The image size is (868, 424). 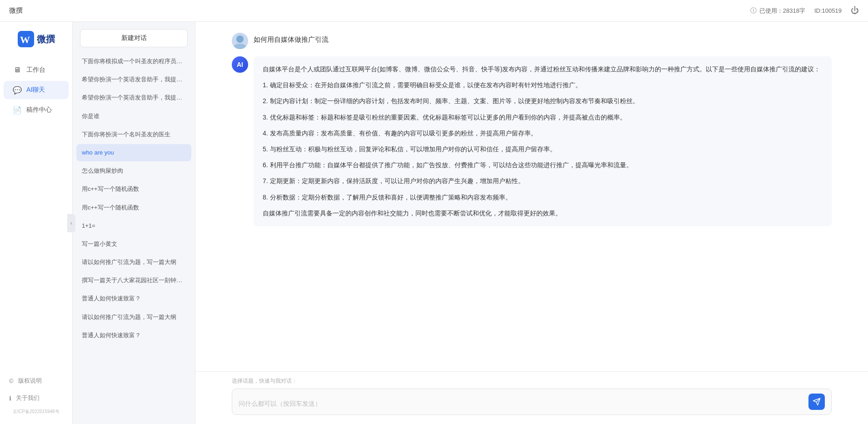 What do you see at coordinates (30, 381) in the screenshot?
I see `sidebar-copyright-label: 版权说明` at bounding box center [30, 381].